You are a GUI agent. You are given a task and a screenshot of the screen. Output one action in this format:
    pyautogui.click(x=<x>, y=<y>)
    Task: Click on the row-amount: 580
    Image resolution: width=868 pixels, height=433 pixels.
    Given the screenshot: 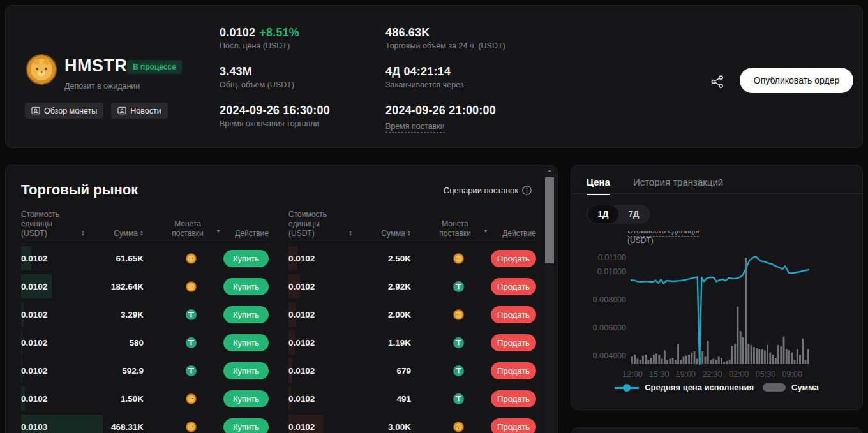 What is the action you would take?
    pyautogui.click(x=114, y=343)
    